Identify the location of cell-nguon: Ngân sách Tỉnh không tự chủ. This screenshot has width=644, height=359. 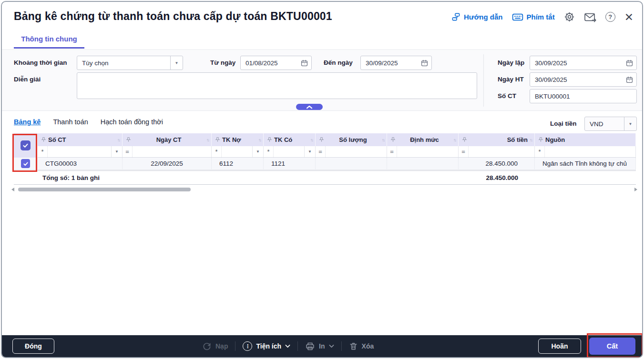
(585, 164).